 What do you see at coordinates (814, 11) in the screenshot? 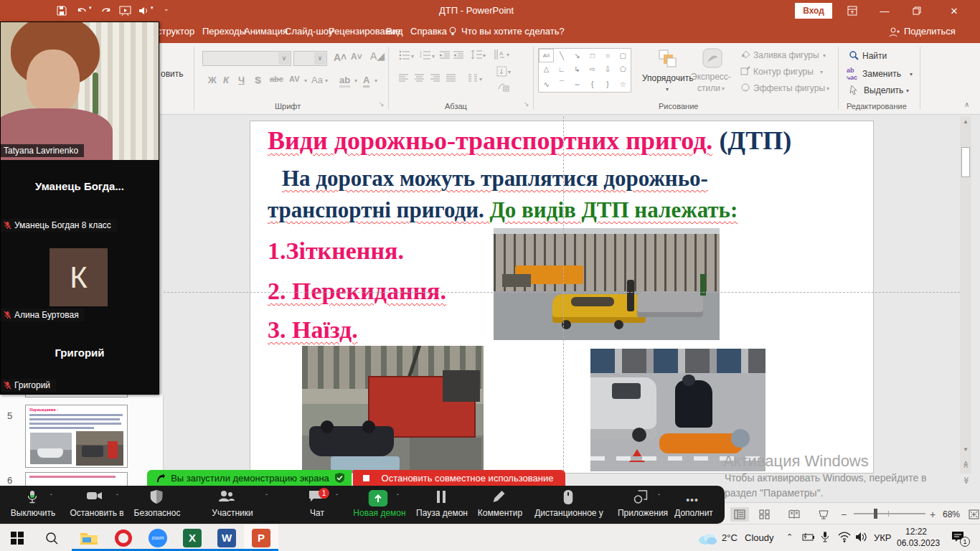
I see `signin-button: Вход` at bounding box center [814, 11].